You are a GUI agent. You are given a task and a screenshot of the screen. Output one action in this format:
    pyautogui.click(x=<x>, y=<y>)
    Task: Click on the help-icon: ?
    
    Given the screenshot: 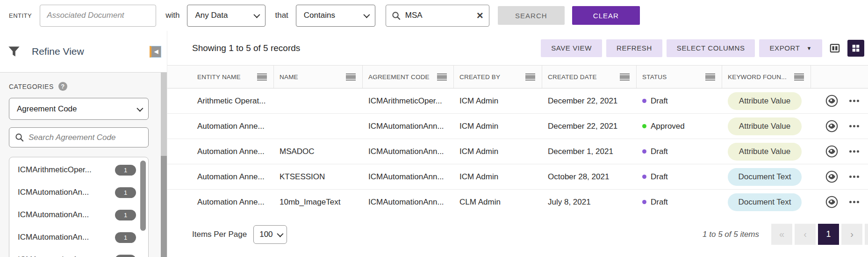 What is the action you would take?
    pyautogui.click(x=63, y=86)
    